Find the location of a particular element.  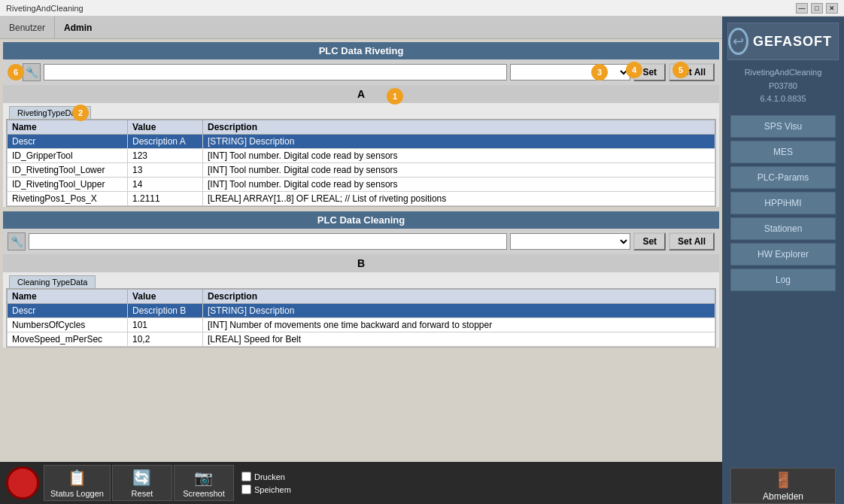

reset-icon: 🔄 is located at coordinates (141, 478).